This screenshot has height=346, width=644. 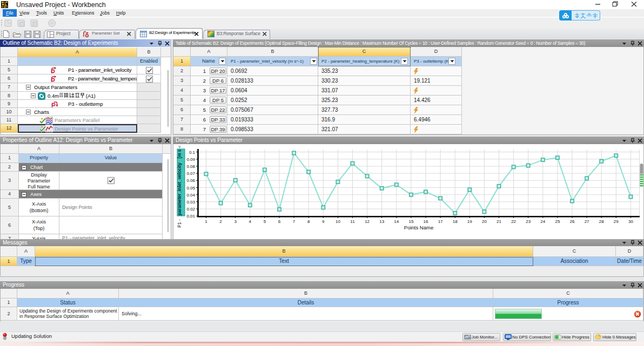 What do you see at coordinates (367, 221) in the screenshot?
I see `svg-text: 12` at bounding box center [367, 221].